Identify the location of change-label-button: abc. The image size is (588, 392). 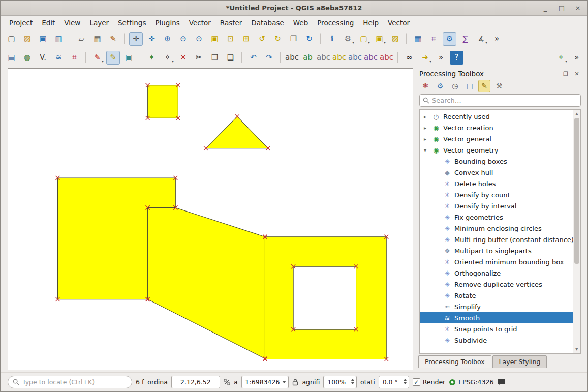
(386, 58).